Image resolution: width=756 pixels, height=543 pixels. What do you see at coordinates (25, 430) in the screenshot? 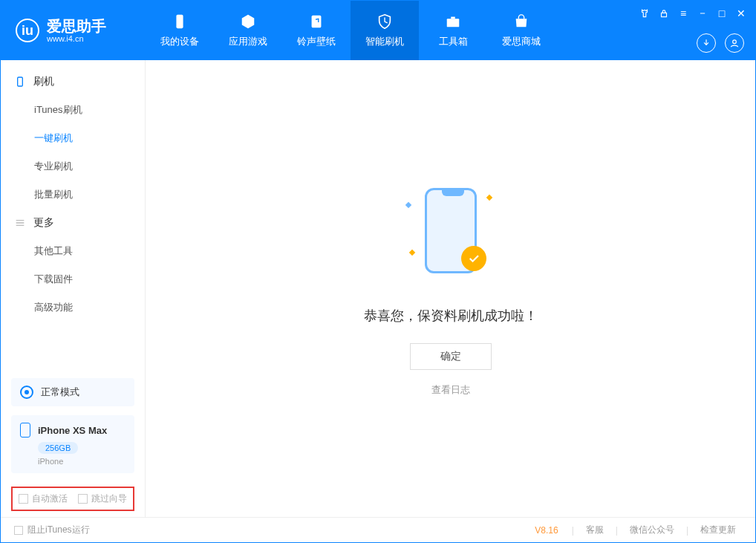
I see `device-phone-icon` at bounding box center [25, 430].